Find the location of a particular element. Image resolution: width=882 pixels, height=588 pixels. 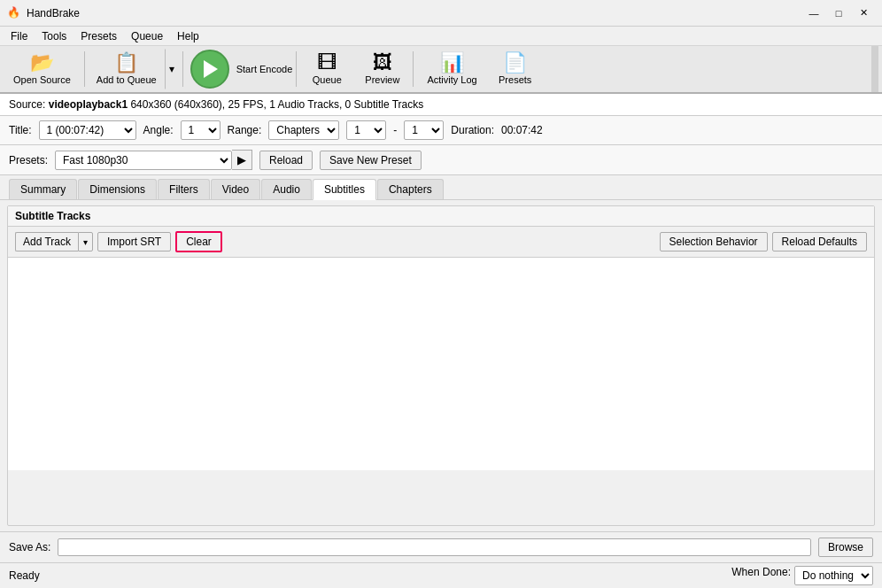

range-to-select: 1 is located at coordinates (423, 130).